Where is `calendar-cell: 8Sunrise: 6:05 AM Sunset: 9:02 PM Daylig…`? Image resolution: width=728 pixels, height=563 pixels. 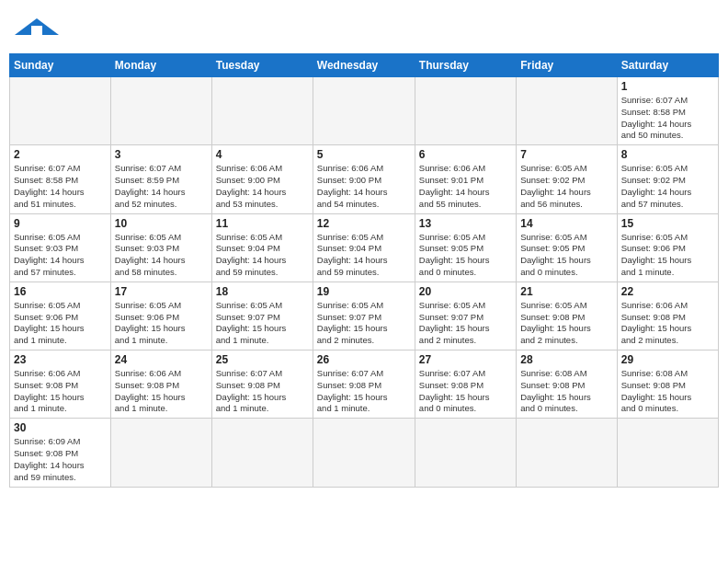
calendar-cell: 8Sunrise: 6:05 AM Sunset: 9:02 PM Daylig… is located at coordinates (667, 179).